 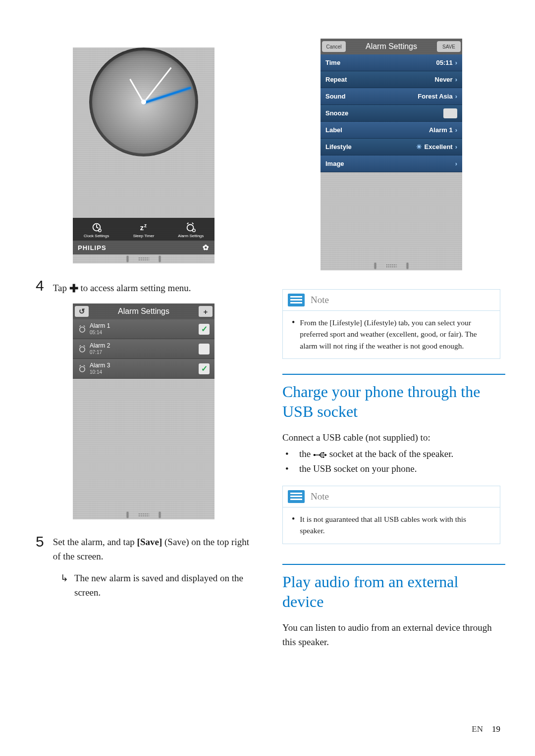 I want to click on clock-toolbar: Clock Settings zz Sleep Timer Alarm Sett…, so click(x=144, y=229).